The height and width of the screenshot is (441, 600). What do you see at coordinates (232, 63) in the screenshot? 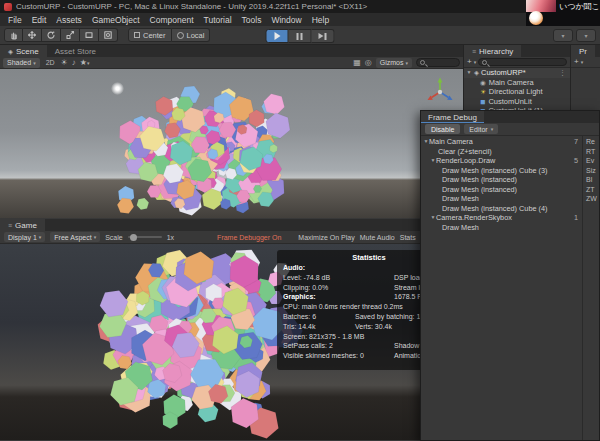
I see `scene-toolbar: Shaded▾ 2D ☀ ♪ ★▾ ▦ ◎ Gizmos▾` at bounding box center [232, 63].